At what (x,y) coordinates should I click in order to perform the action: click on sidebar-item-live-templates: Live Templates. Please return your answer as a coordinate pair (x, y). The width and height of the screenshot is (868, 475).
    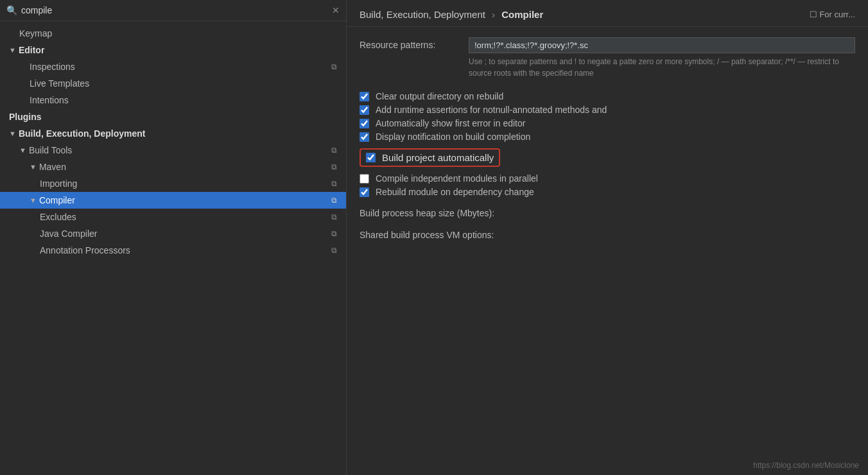
    Looking at the image, I should click on (173, 83).